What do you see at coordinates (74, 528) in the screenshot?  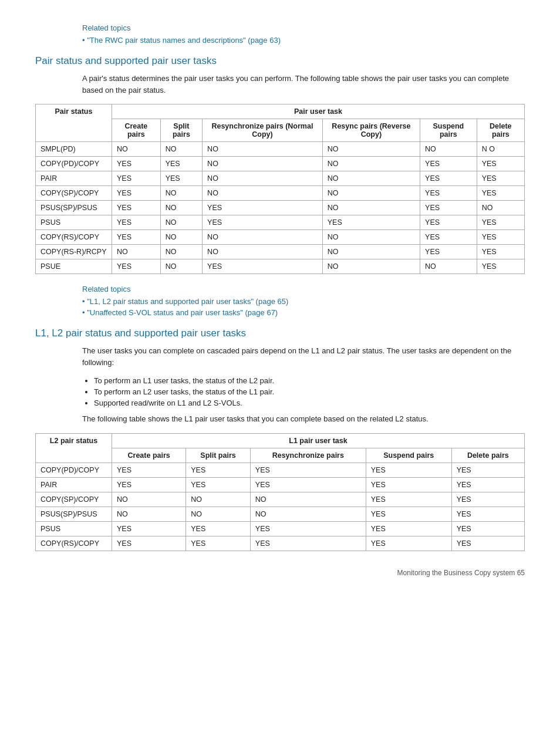 I see `l2-status-cell: PSUS` at bounding box center [74, 528].